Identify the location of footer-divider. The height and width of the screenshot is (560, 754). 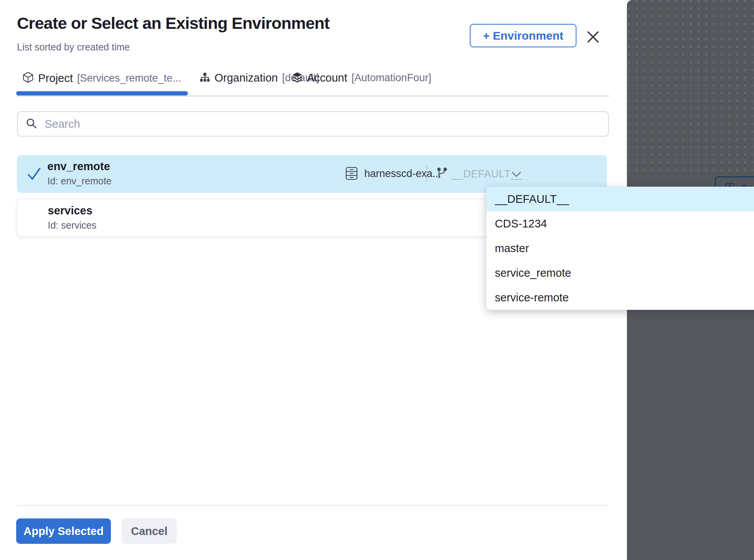
(313, 505).